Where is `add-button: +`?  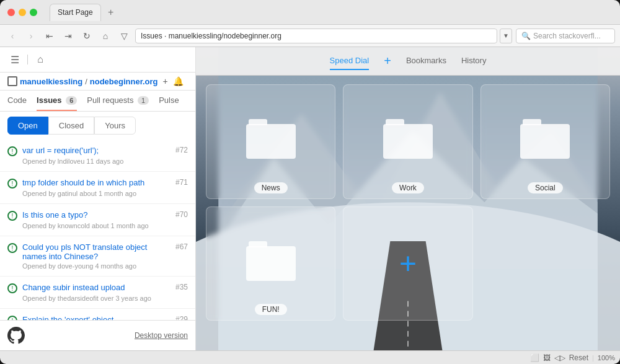
add-button: + is located at coordinates (166, 81).